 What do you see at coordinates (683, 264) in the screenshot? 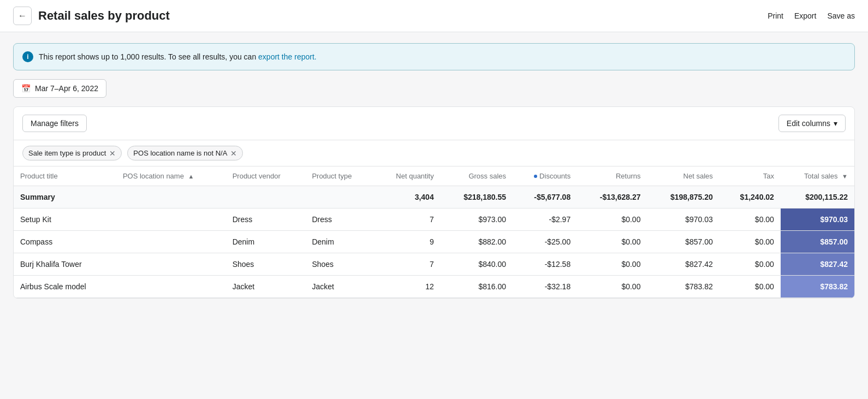
I see `row-2-net-sales: $827.42` at bounding box center [683, 264].